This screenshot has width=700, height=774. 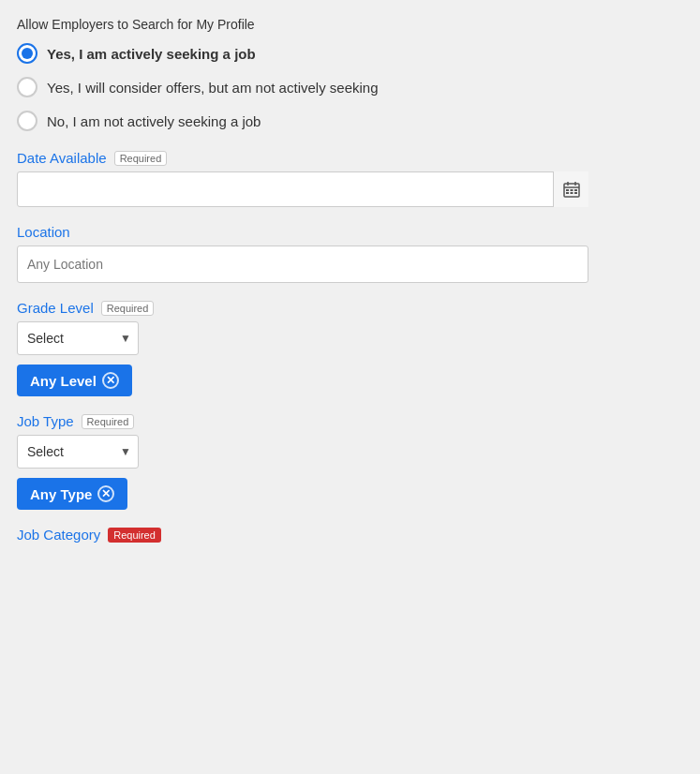 What do you see at coordinates (106, 494) in the screenshot?
I see `job-type-tag-close-icon: ✕` at bounding box center [106, 494].